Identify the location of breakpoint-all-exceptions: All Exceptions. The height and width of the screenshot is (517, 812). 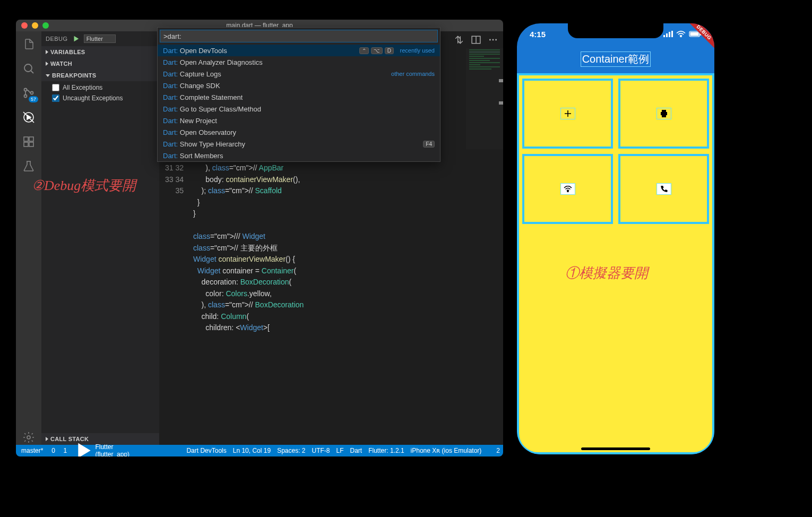
(106, 88).